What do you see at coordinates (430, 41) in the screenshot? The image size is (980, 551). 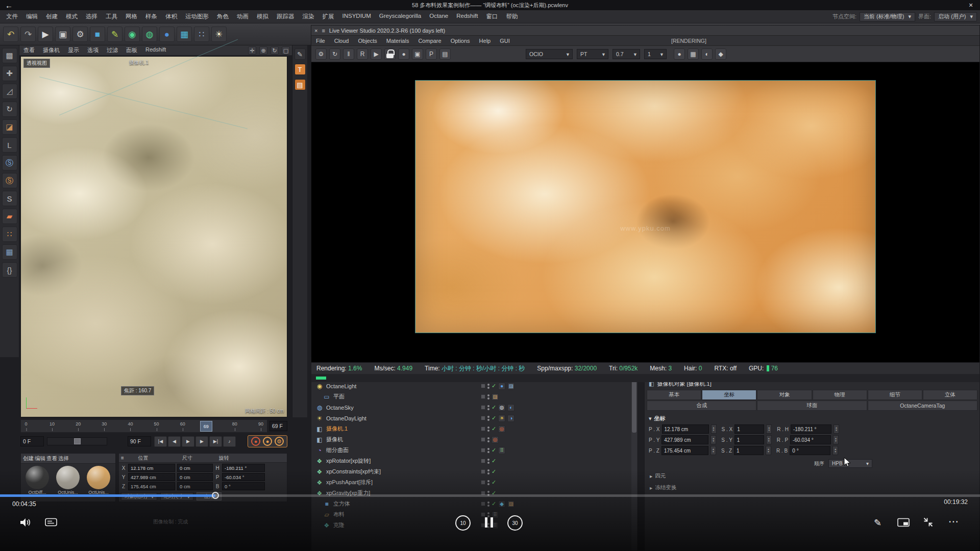 I see `lv-menu-compare: Compare` at bounding box center [430, 41].